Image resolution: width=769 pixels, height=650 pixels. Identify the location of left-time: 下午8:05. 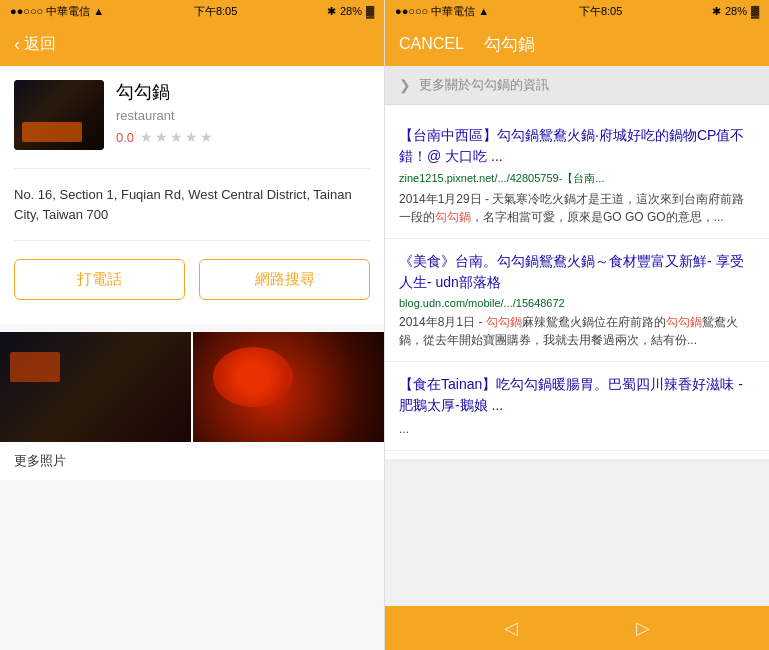
(216, 12).